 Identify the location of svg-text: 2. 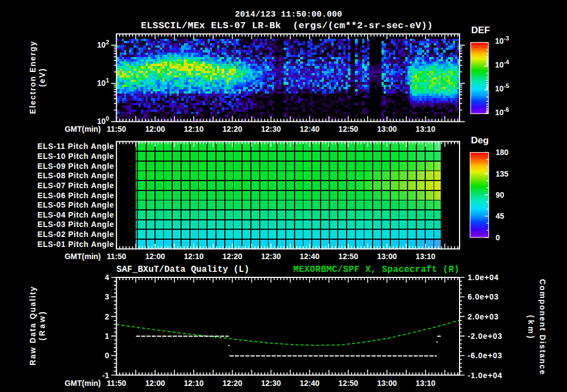
(107, 317).